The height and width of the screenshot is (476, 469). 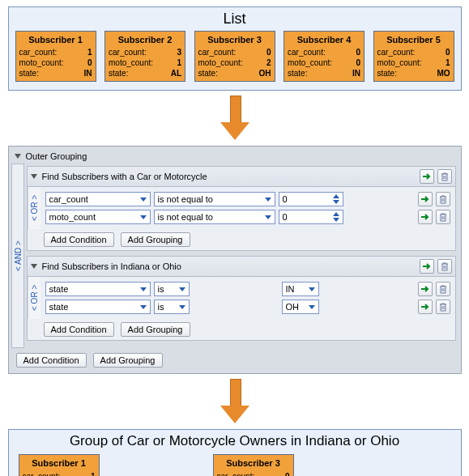 What do you see at coordinates (248, 307) in the screenshot?
I see `condition-row: state is OH` at bounding box center [248, 307].